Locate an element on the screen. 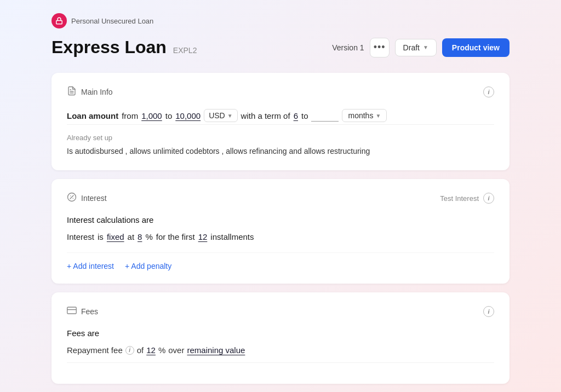  interest-row-text-2: is is located at coordinates (101, 237).